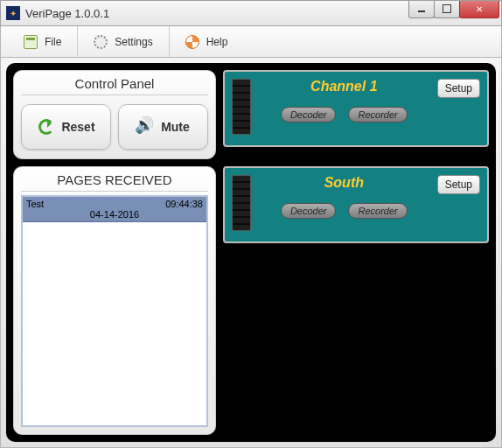 The width and height of the screenshot is (502, 448). I want to click on gear-icon, so click(101, 42).